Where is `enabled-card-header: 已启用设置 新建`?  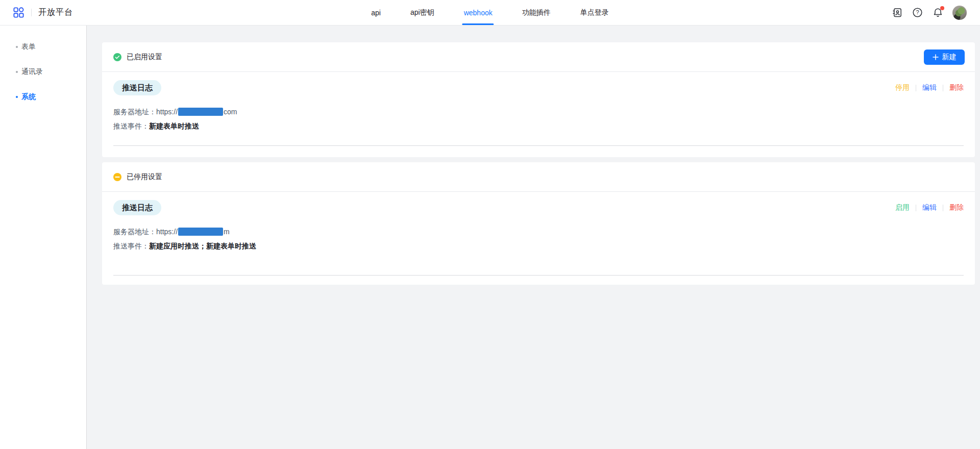
enabled-card-header: 已启用设置 新建 is located at coordinates (538, 57).